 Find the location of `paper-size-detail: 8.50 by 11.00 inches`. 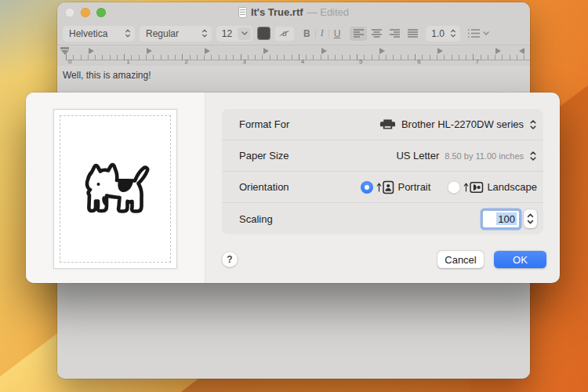

paper-size-detail: 8.50 by 11.00 inches is located at coordinates (485, 156).